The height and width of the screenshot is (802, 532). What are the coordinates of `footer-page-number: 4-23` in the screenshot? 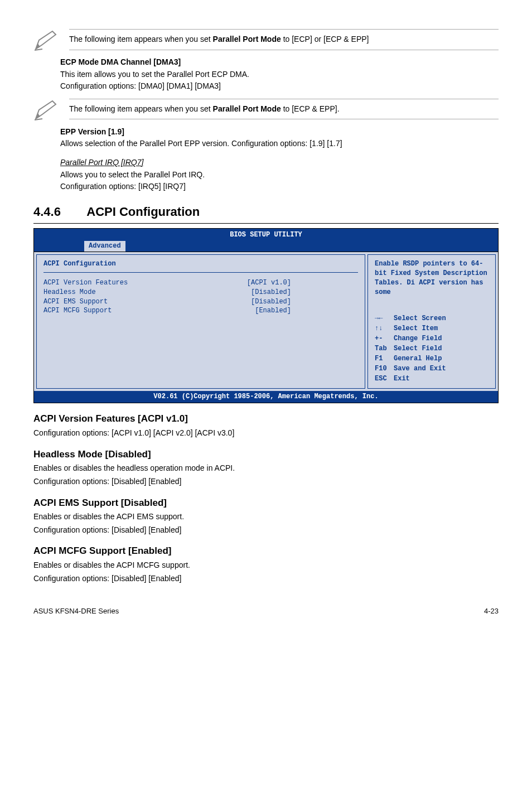 It's located at (491, 611).